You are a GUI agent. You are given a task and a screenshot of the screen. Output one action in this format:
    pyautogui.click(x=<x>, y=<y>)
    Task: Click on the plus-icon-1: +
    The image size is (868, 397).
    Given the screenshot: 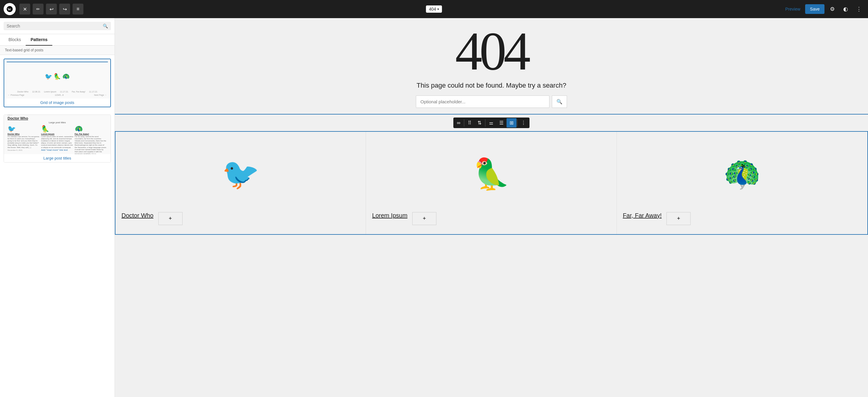 What is the action you would take?
    pyautogui.click(x=170, y=219)
    